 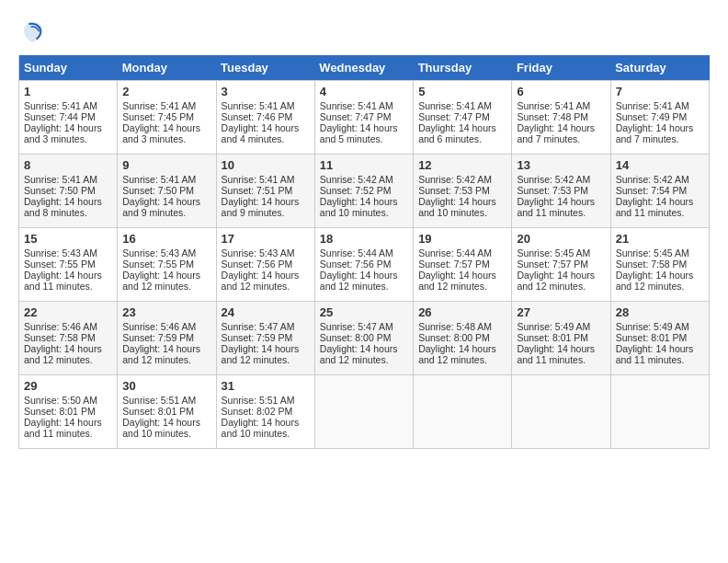 What do you see at coordinates (561, 68) in the screenshot?
I see `header-friday: Friday` at bounding box center [561, 68].